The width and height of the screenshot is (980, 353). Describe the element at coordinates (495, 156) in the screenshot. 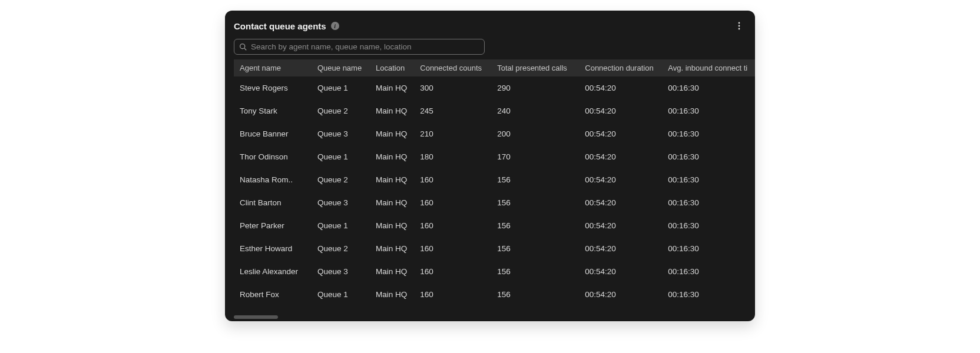

I see `table-row: Thor OdinsonQueue 1Main HQ18017000:54:20…` at that location.